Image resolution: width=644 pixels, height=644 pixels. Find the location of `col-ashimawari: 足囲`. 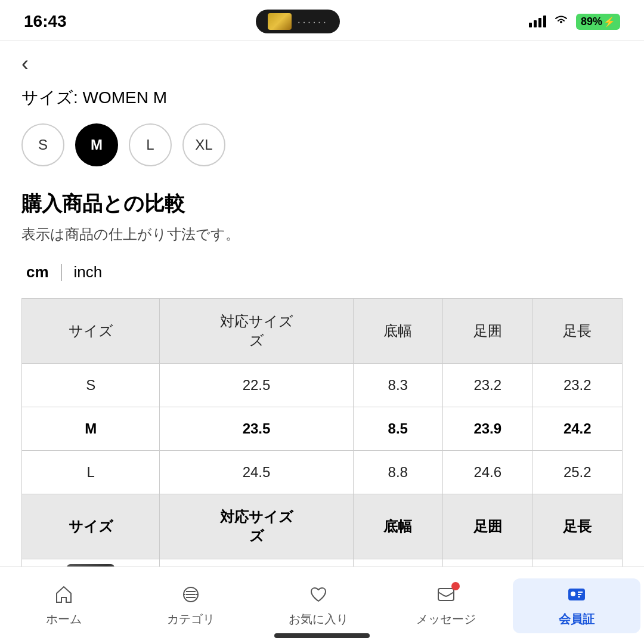

col-ashimawari: 足囲 is located at coordinates (488, 332).